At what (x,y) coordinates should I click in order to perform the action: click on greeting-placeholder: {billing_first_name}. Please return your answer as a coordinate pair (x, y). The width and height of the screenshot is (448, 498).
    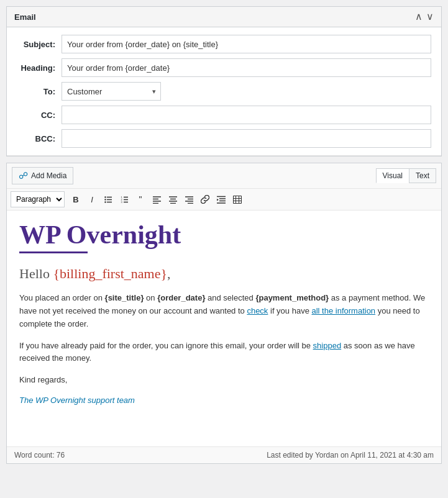
    Looking at the image, I should click on (110, 273).